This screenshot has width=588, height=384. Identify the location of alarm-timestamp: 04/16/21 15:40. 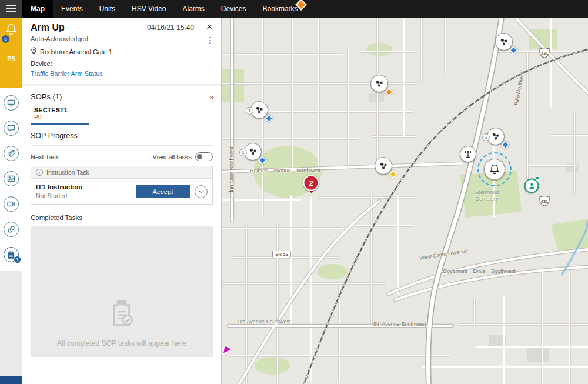
(171, 28).